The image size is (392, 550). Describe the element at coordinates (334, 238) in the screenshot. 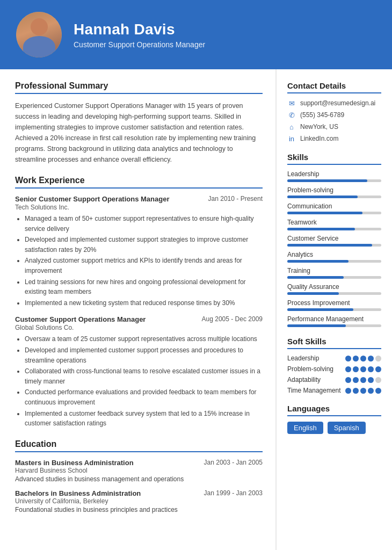

I see `skill-name: Customer Service` at that location.